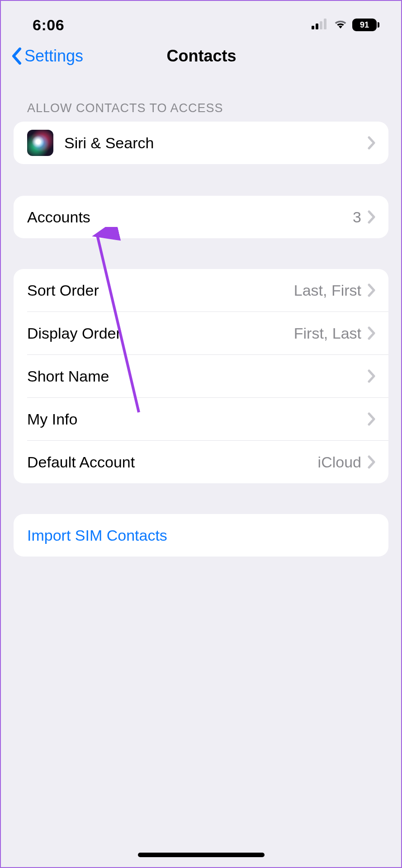 This screenshot has width=402, height=868. I want to click on row-accounts: Accounts 3, so click(201, 217).